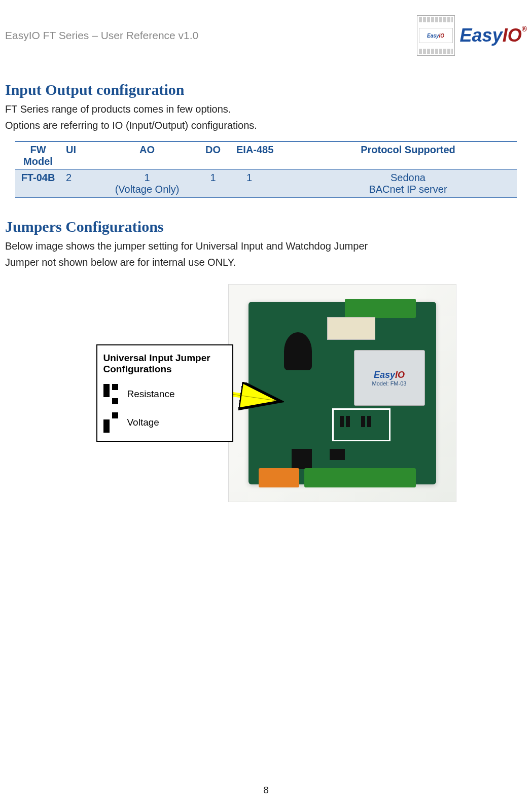  What do you see at coordinates (408, 156) in the screenshot?
I see `th-protocol: Protocol Supported` at bounding box center [408, 156].